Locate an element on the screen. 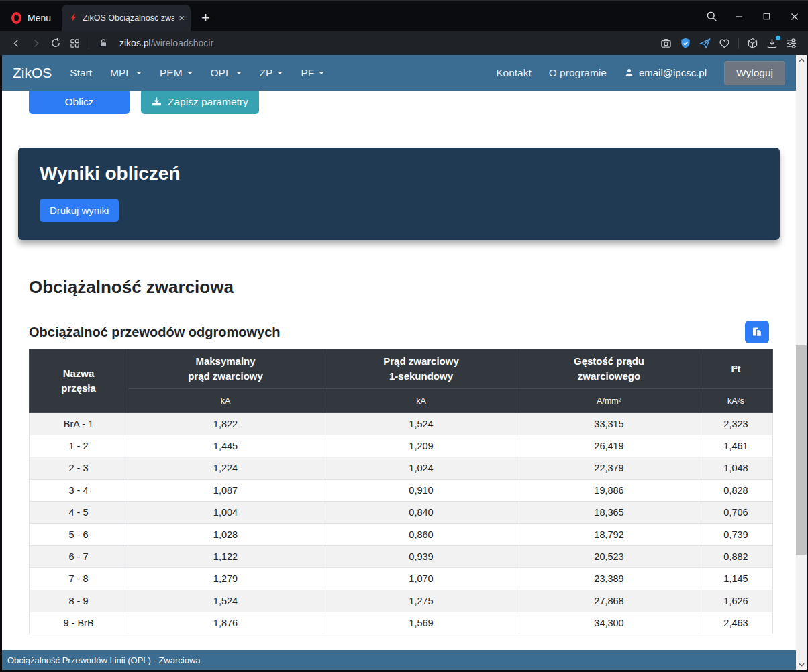 The image size is (808, 672). opera-menu-label: Menu is located at coordinates (39, 18).